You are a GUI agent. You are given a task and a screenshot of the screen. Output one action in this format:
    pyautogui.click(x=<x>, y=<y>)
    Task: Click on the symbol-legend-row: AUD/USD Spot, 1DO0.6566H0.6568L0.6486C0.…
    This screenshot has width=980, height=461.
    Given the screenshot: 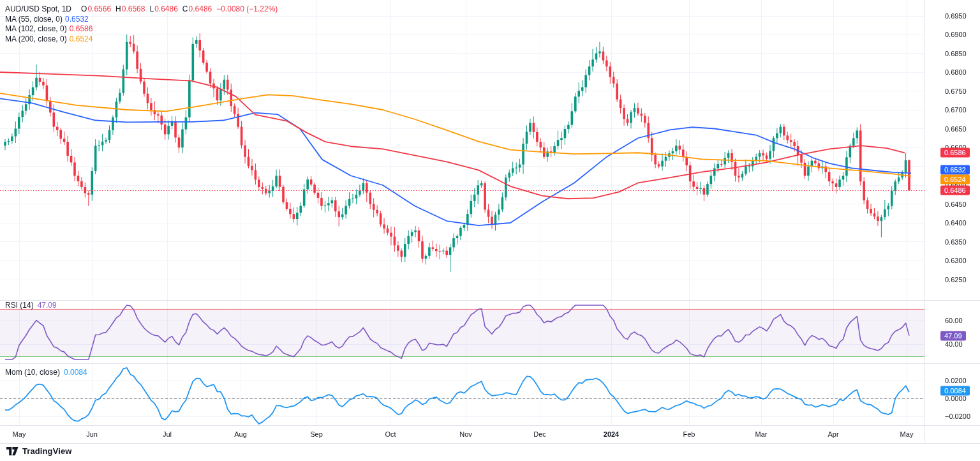 What is the action you would take?
    pyautogui.click(x=142, y=10)
    